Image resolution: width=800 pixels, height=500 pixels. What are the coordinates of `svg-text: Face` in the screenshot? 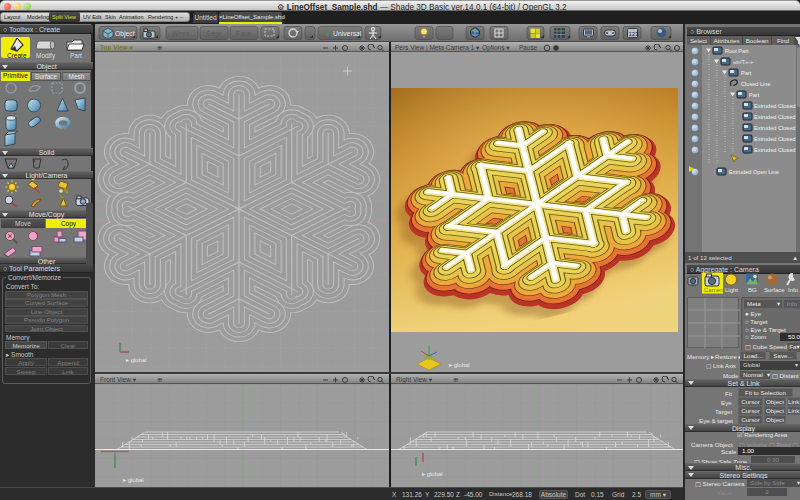 It's located at (244, 34).